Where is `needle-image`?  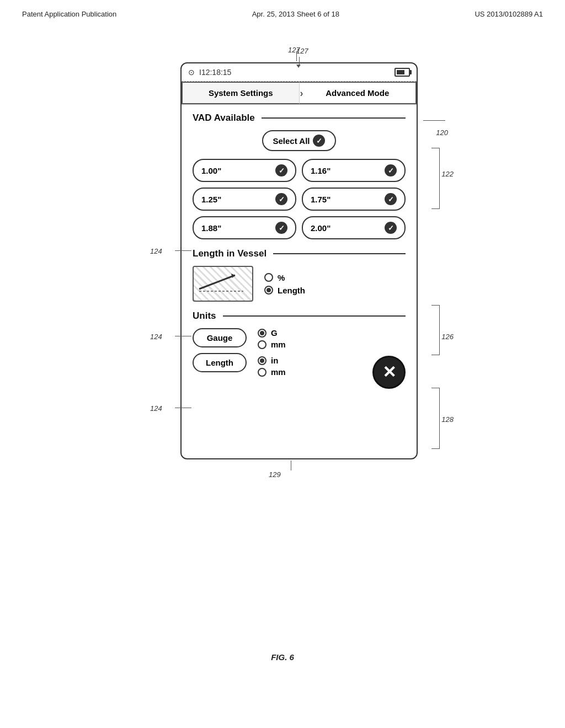
needle-image is located at coordinates (223, 283).